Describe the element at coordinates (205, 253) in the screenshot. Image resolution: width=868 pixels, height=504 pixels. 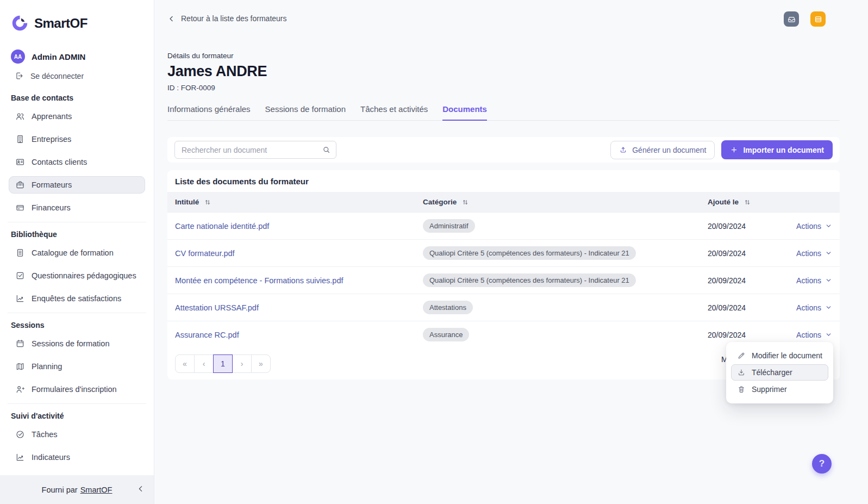
I see `document-link: CV formateur.pdf` at that location.